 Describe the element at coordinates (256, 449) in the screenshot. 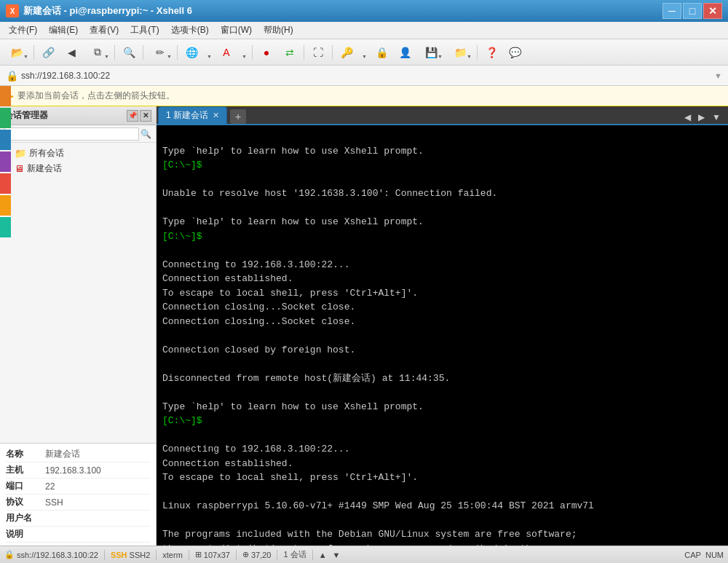

I see `term-line-22: Connecting to 192.168.3.100:22...` at that location.